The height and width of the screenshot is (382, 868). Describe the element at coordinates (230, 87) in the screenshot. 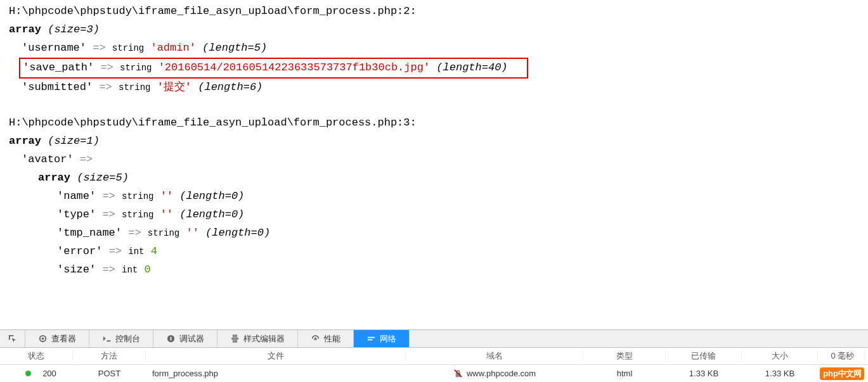

I see `string-length: (length=6)` at that location.